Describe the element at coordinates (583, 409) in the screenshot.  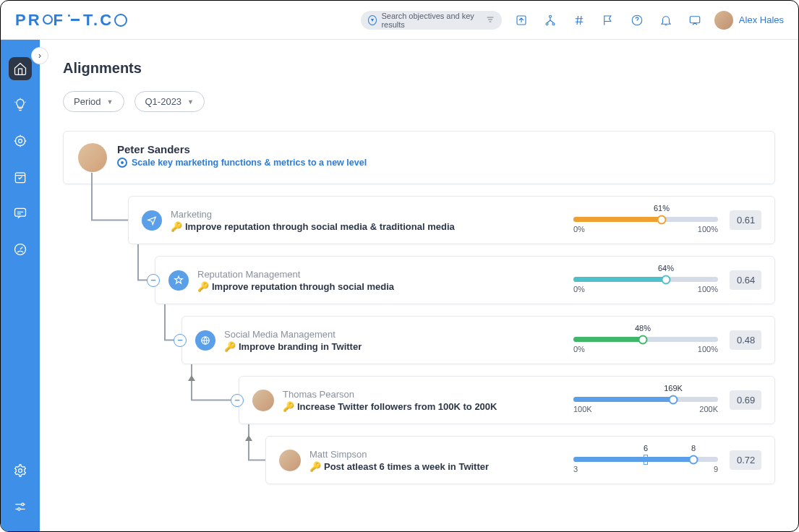
I see `progress-min: 100K` at that location.